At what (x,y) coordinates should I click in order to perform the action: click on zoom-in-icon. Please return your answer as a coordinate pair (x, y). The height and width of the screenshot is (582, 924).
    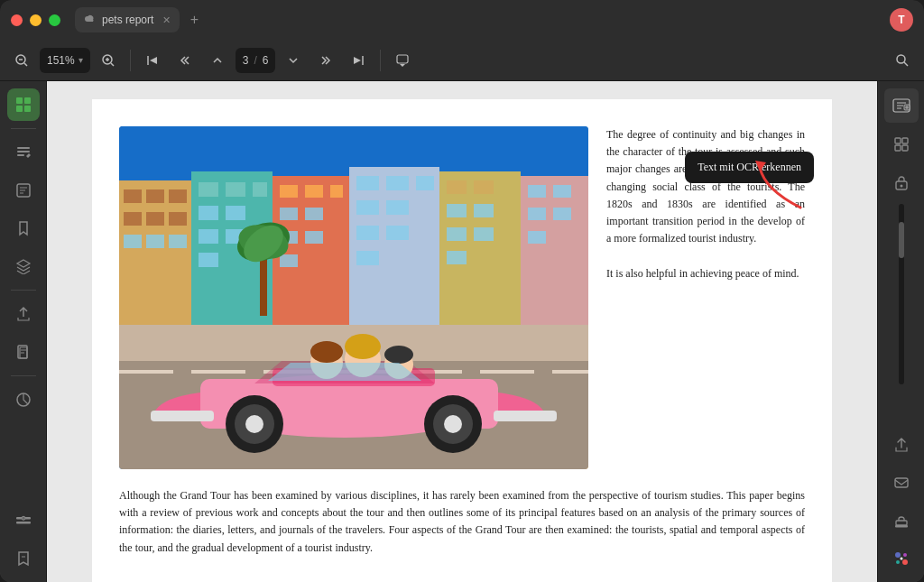
    Looking at the image, I should click on (108, 60).